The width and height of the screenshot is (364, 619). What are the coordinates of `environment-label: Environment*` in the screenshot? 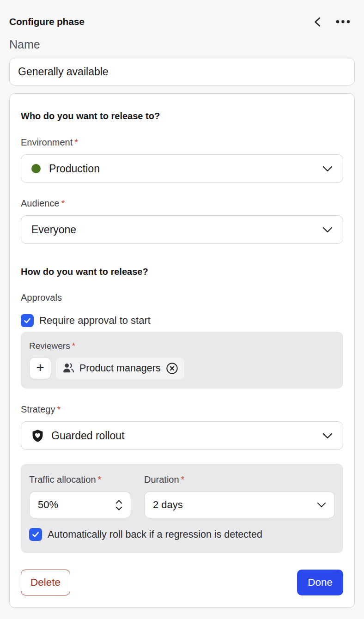 It's located at (182, 142).